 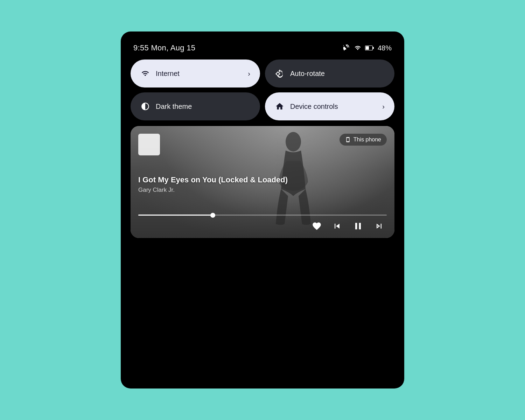 I want to click on quick-tiles-grid: Internet › Auto-rotate Dark theme, so click(x=262, y=90).